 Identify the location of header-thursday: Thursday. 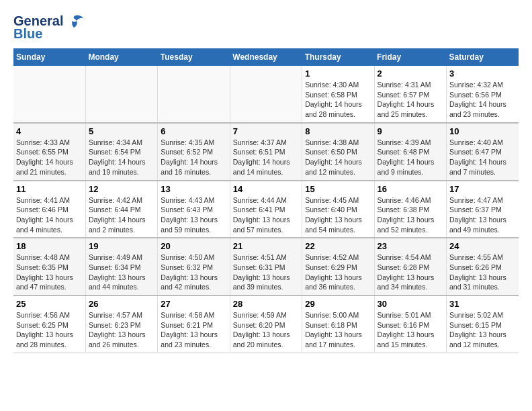
(339, 57).